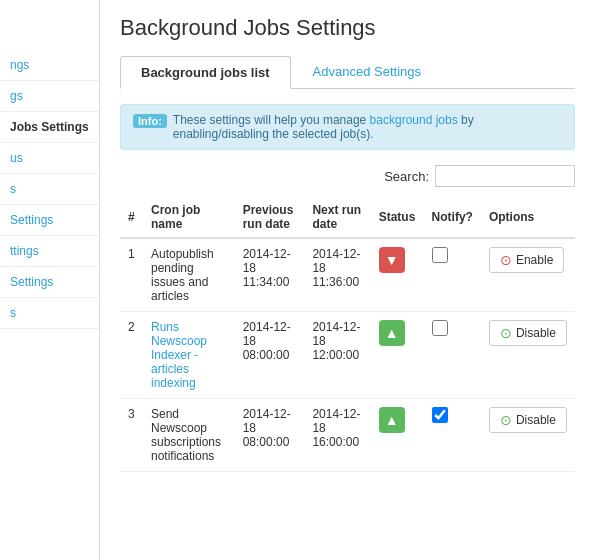 The image size is (595, 560). I want to click on sidebar-item-4: us, so click(50, 158).